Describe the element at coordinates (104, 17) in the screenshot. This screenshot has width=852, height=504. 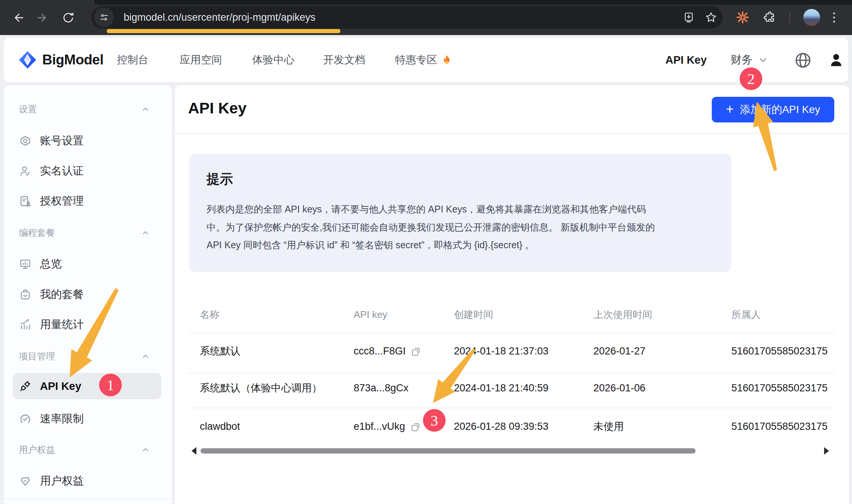
I see `tune-icon` at that location.